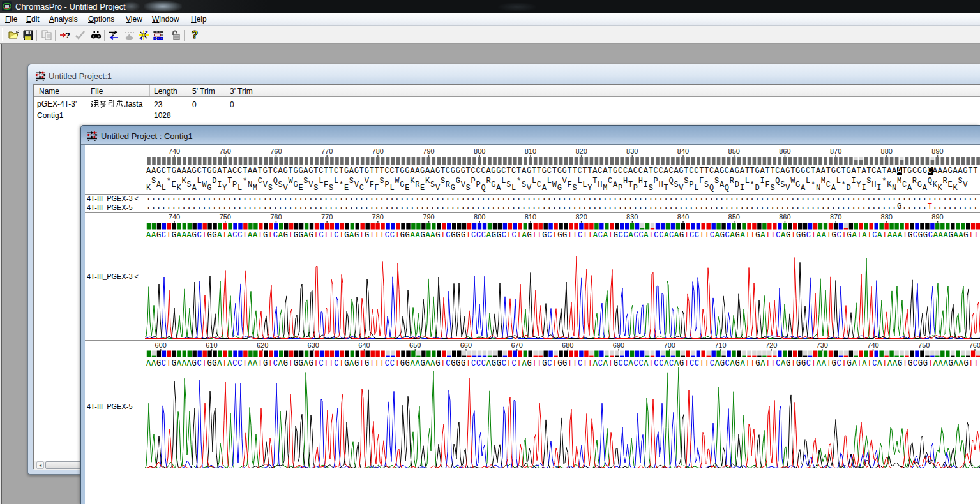 This screenshot has height=504, width=980. What do you see at coordinates (619, 345) in the screenshot?
I see `svg-text: 690` at bounding box center [619, 345].